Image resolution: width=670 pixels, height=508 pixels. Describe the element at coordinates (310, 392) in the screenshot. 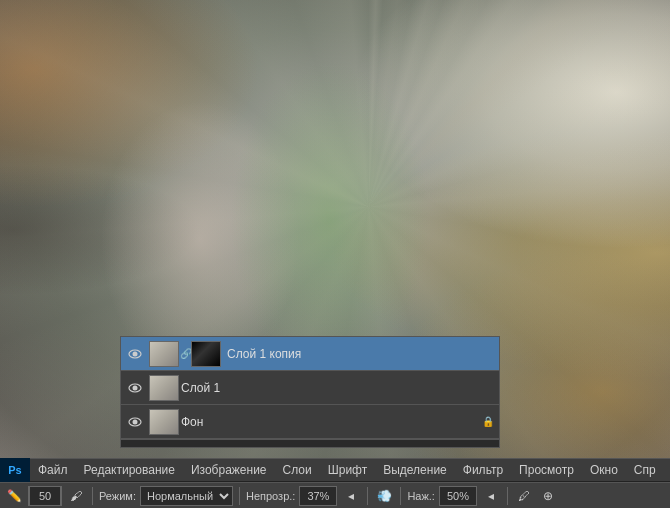

I see `layers-panel: 🔗 Слой 1 копия Слой 1 Фон 🔒` at that location.